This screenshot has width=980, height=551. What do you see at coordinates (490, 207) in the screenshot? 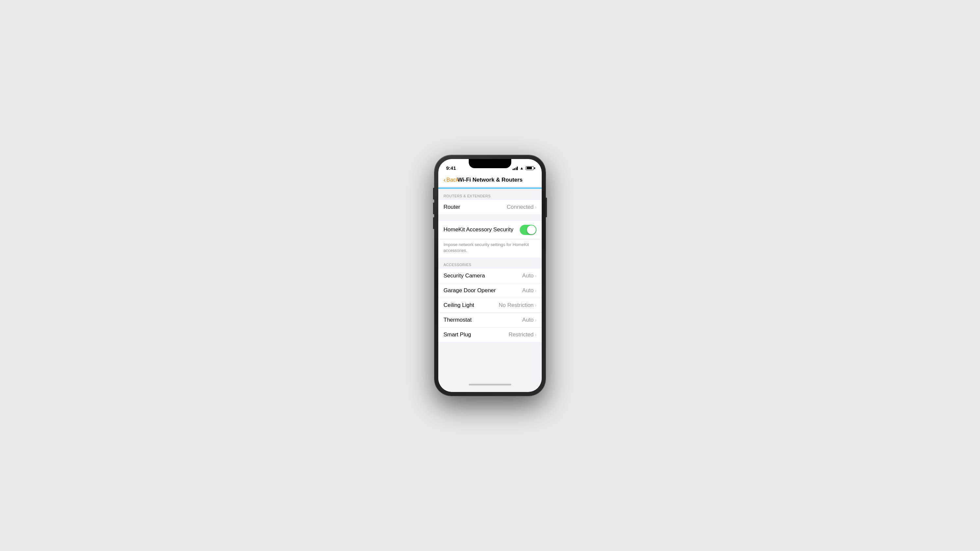
I see `router-item: Router Connected ›` at bounding box center [490, 207].